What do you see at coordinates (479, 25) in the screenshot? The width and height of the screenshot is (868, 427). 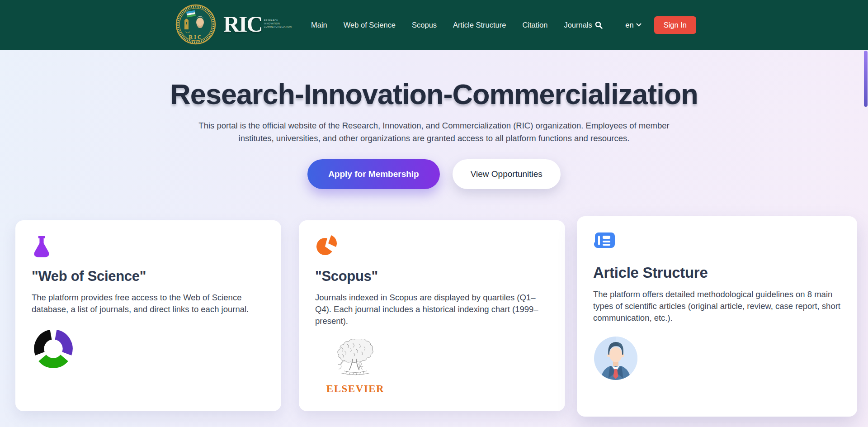 I see `nav-link-article-structure: Article Structure` at bounding box center [479, 25].